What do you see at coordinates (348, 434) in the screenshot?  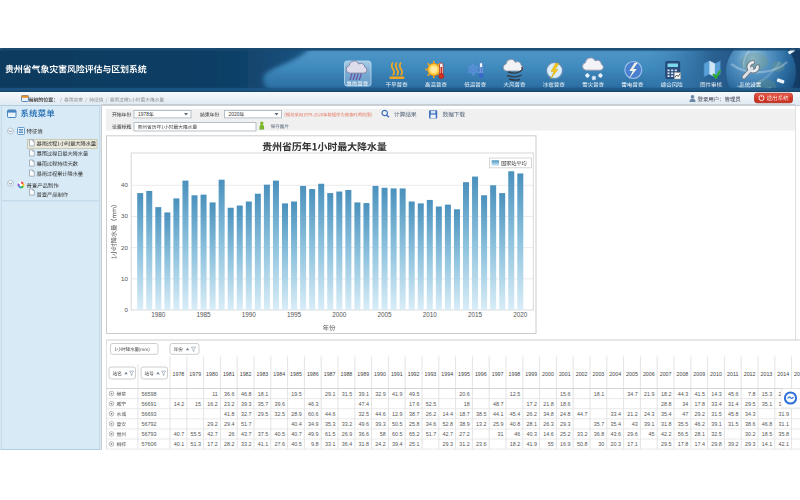 I see `svg-text: 26.9` at bounding box center [348, 434].